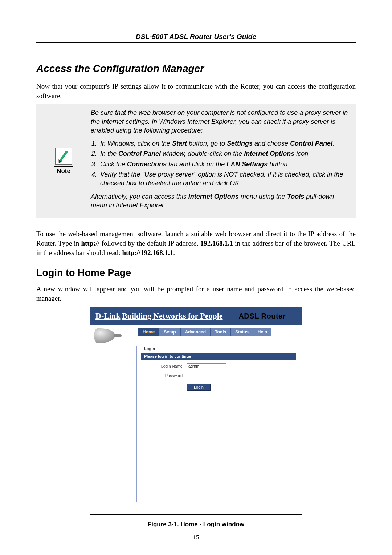  What do you see at coordinates (196, 532) in the screenshot?
I see `footer-rule` at bounding box center [196, 532].